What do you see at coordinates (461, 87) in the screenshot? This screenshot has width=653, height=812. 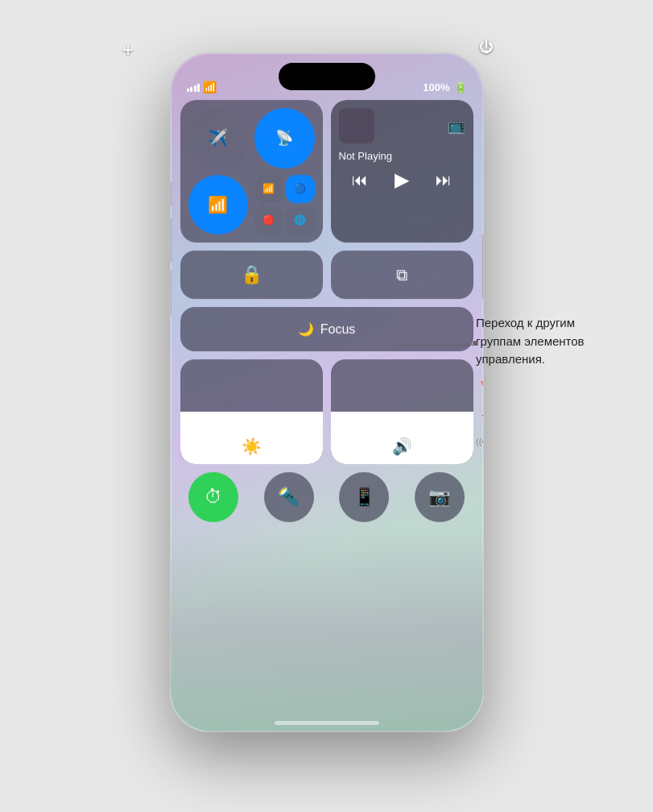 I see `battery-icon: 🔋` at bounding box center [461, 87].